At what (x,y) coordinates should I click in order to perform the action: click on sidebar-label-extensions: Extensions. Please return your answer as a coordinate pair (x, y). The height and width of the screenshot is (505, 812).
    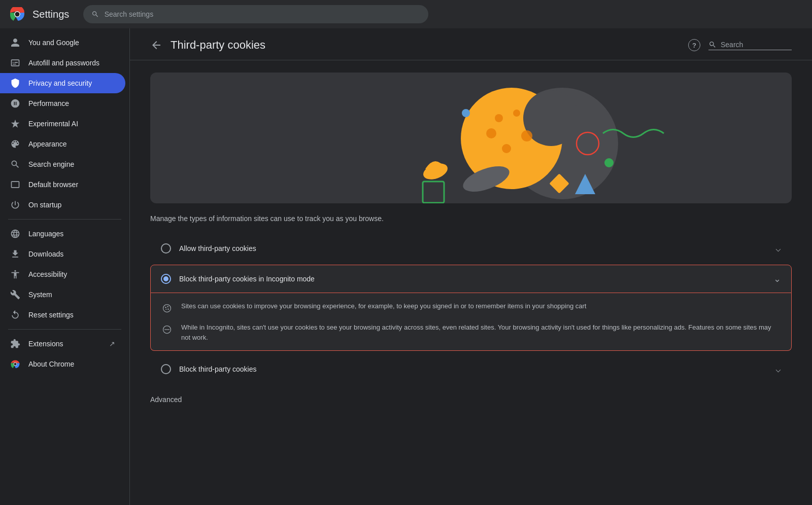
    Looking at the image, I should click on (46, 344).